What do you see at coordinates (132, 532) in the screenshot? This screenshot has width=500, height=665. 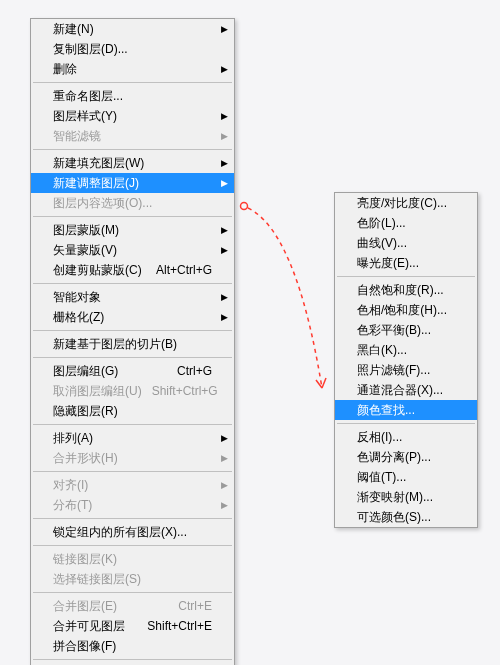 I see `menu-item: 锁定组内的所有图层(X)...` at bounding box center [132, 532].